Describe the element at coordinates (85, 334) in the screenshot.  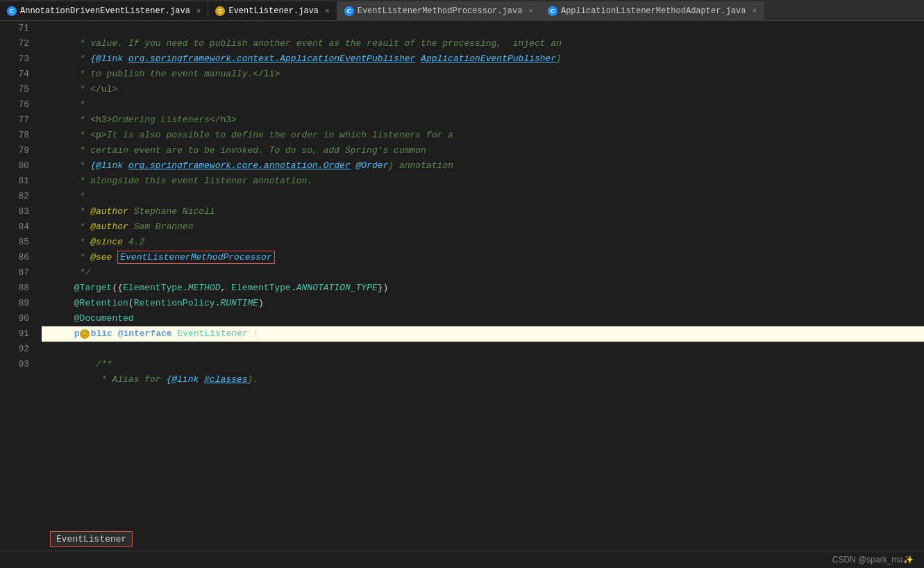
I see `lock-icon: 🔒` at that location.